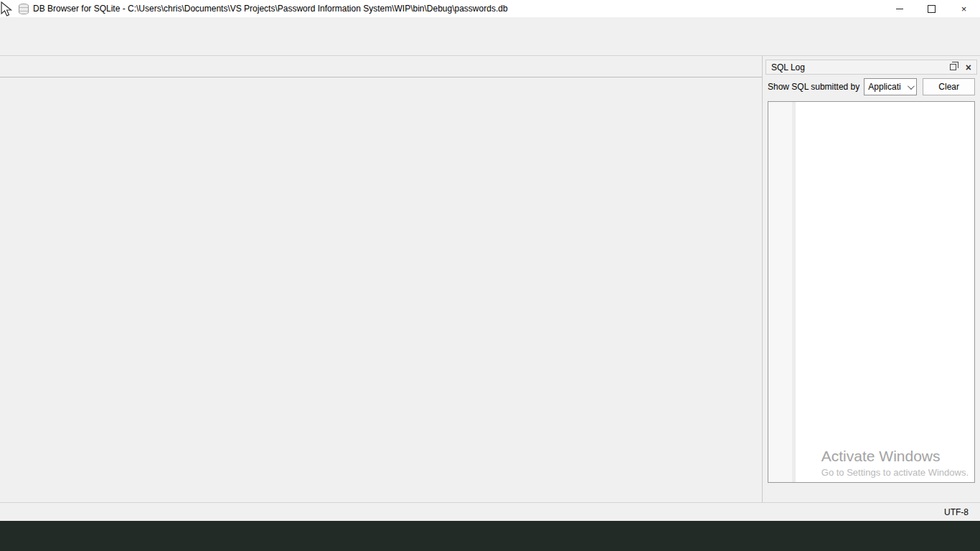  I want to click on maximize-button, so click(931, 9).